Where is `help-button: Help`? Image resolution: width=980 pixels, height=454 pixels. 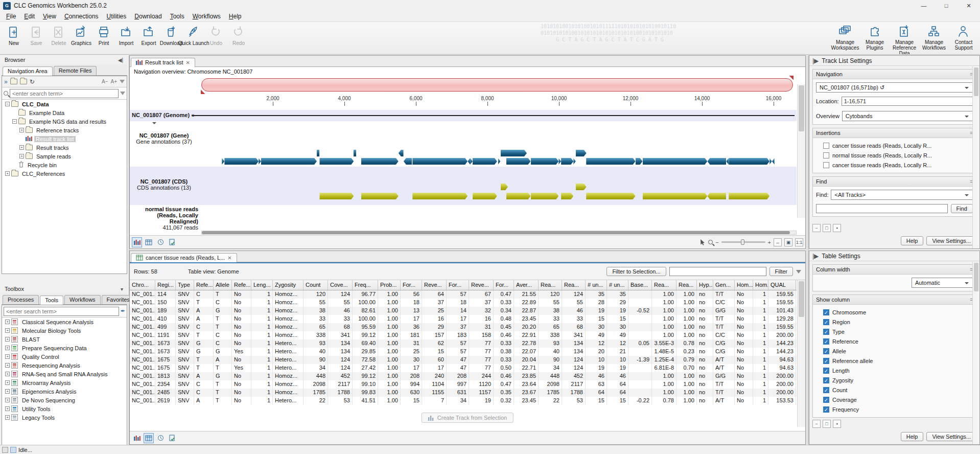
help-button: Help is located at coordinates (913, 241).